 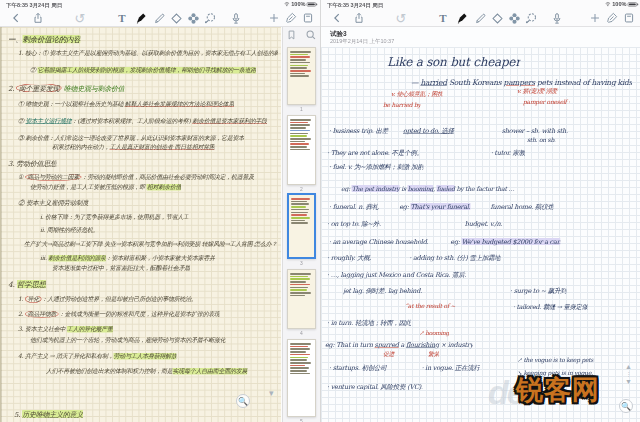 What do you see at coordinates (628, 382) in the screenshot?
I see `scrub-down-icon: ▼` at bounding box center [628, 382].